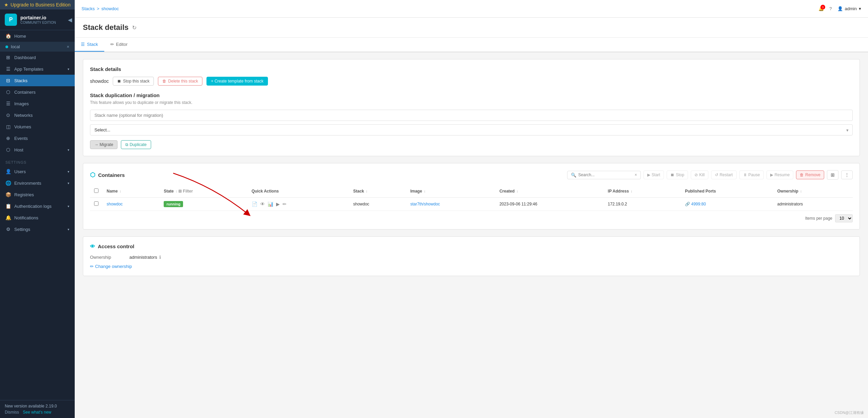 The image size is (868, 418). What do you see at coordinates (134, 28) in the screenshot?
I see `refresh-button: ↻` at bounding box center [134, 28].